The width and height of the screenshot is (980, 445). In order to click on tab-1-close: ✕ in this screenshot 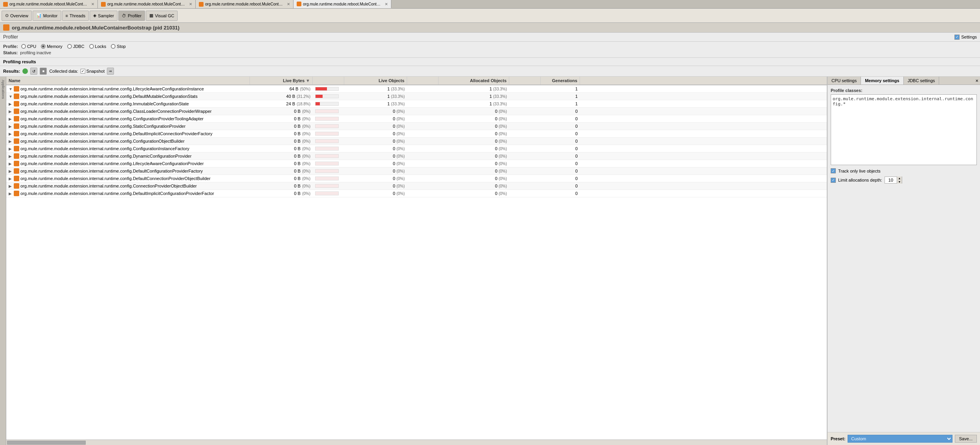, I will do `click(93, 4)`.